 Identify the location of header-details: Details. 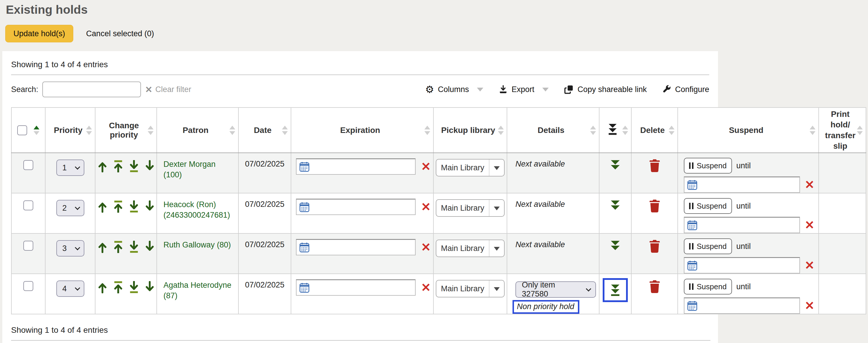
(553, 130).